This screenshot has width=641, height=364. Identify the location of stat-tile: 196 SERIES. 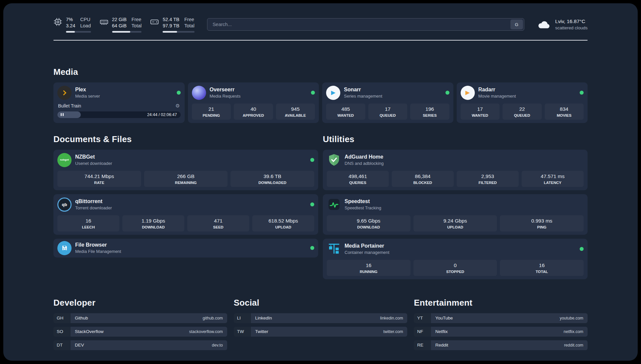
(430, 111).